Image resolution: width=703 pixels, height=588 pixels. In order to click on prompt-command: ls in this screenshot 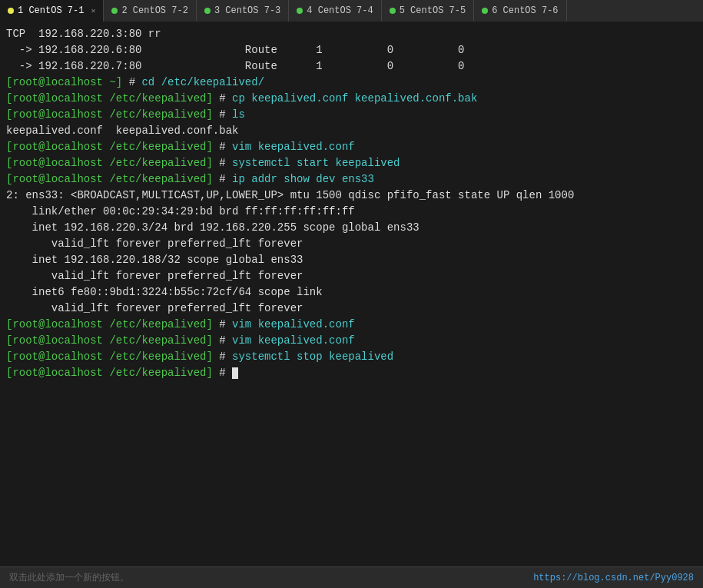, I will do `click(235, 115)`.